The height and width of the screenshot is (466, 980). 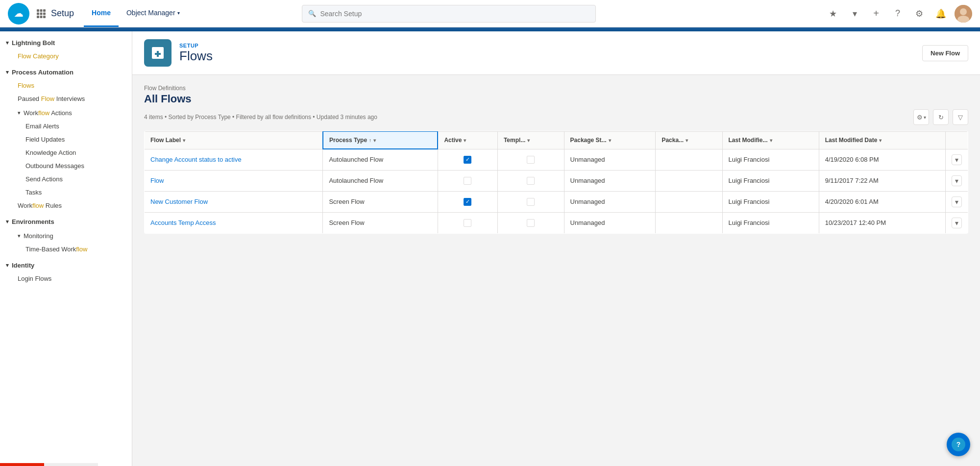 What do you see at coordinates (66, 179) in the screenshot?
I see `sidebar-item-send-actions: Send Actions` at bounding box center [66, 179].